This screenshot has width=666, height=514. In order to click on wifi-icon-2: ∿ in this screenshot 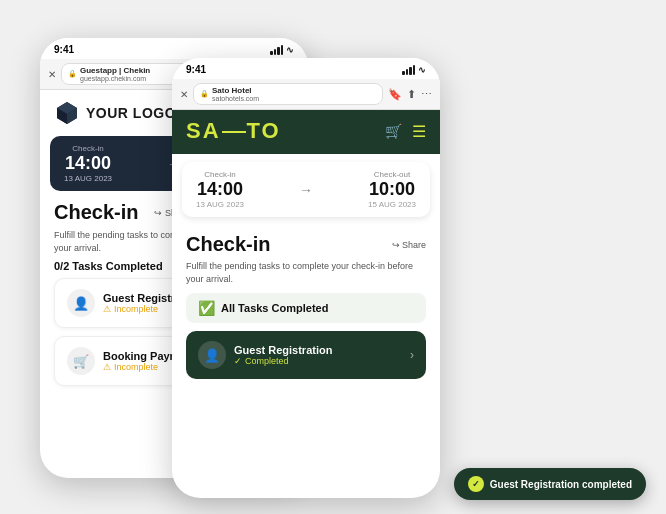, I will do `click(422, 70)`.